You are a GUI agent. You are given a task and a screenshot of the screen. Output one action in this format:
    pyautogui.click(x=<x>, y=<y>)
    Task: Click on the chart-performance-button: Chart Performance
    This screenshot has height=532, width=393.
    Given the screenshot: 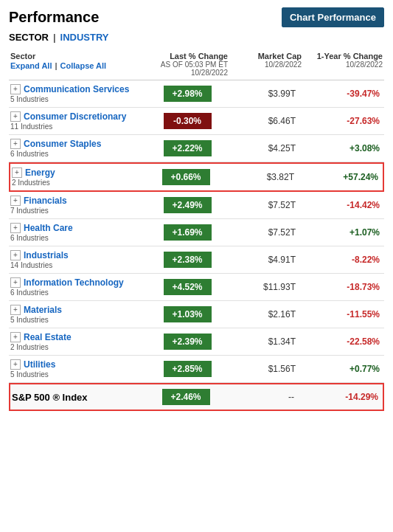 What is the action you would take?
    pyautogui.click(x=333, y=18)
    